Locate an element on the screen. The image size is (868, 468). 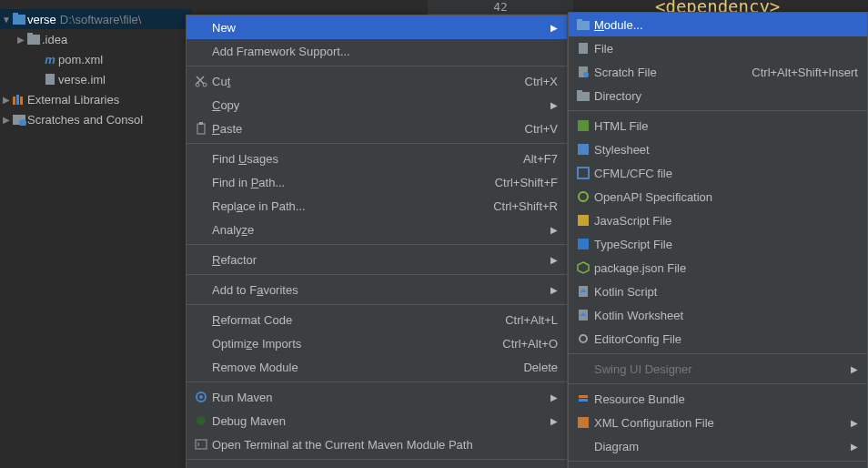
menu-file: File is located at coordinates (718, 48).